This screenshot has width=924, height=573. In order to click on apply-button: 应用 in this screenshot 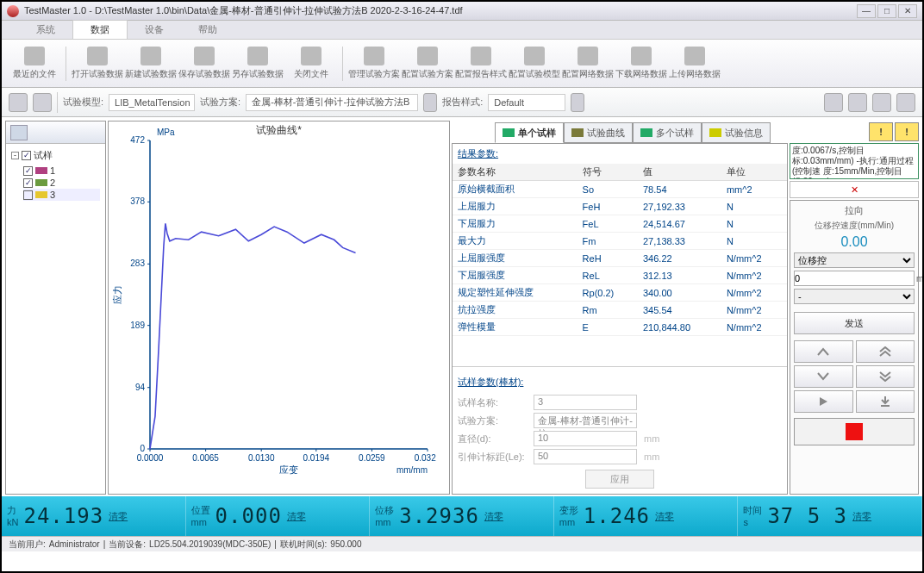, I will do `click(620, 479)`.